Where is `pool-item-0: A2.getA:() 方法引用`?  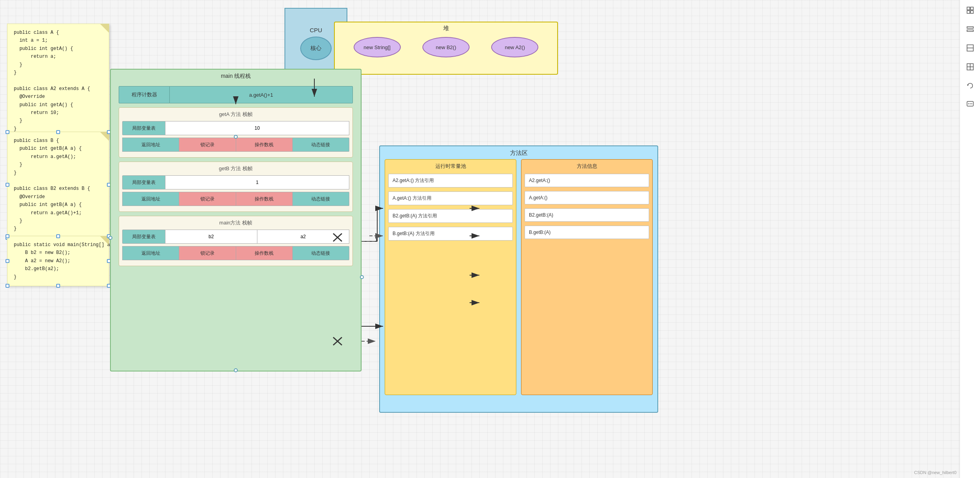
pool-item-0: A2.getA:() 方法引用 is located at coordinates (450, 181).